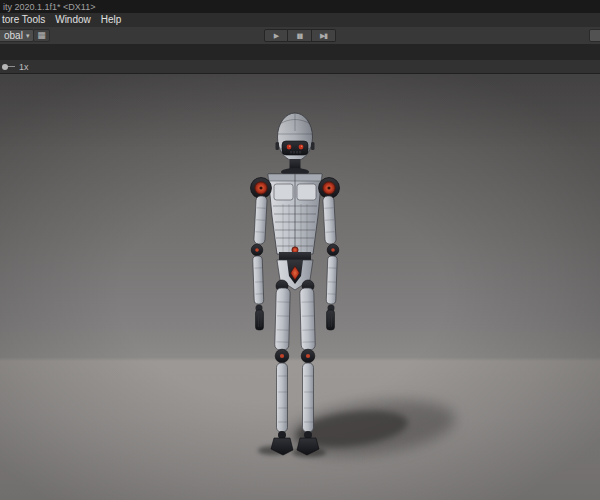 The height and width of the screenshot is (500, 600). I want to click on pivot-global-toggle: obal ▾, so click(17, 36).